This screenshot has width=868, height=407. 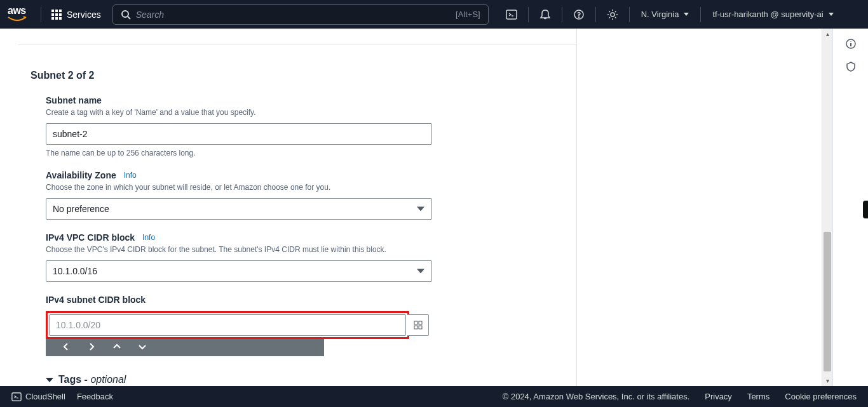 I want to click on feedback-tab, so click(x=865, y=210).